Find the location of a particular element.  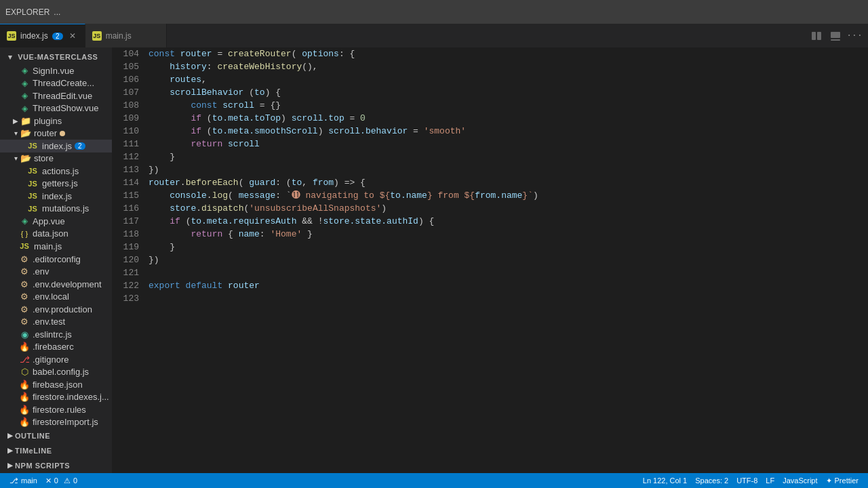

code-line: const router = createRouter( options: { is located at coordinates (505, 54).